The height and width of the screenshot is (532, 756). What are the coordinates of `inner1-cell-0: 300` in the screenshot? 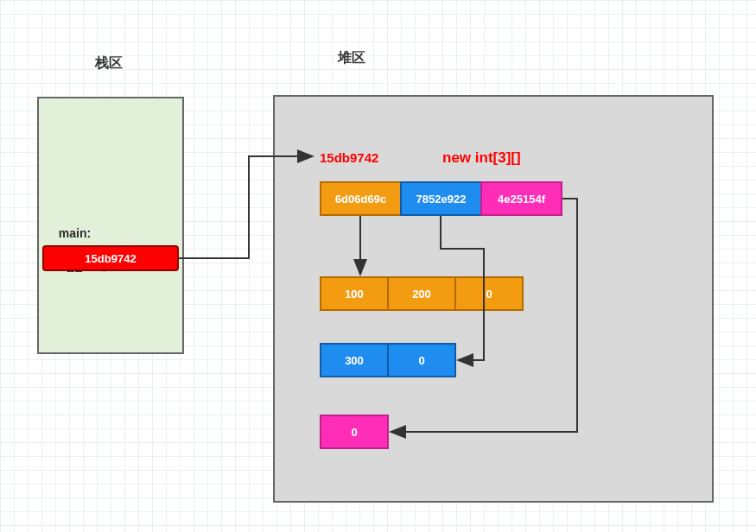 It's located at (354, 360).